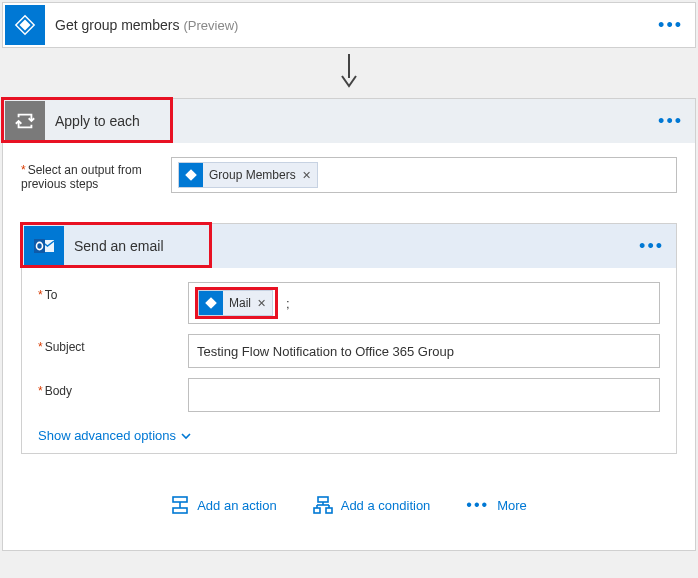 This screenshot has width=698, height=578. I want to click on apply-menu-button: •••, so click(670, 122).